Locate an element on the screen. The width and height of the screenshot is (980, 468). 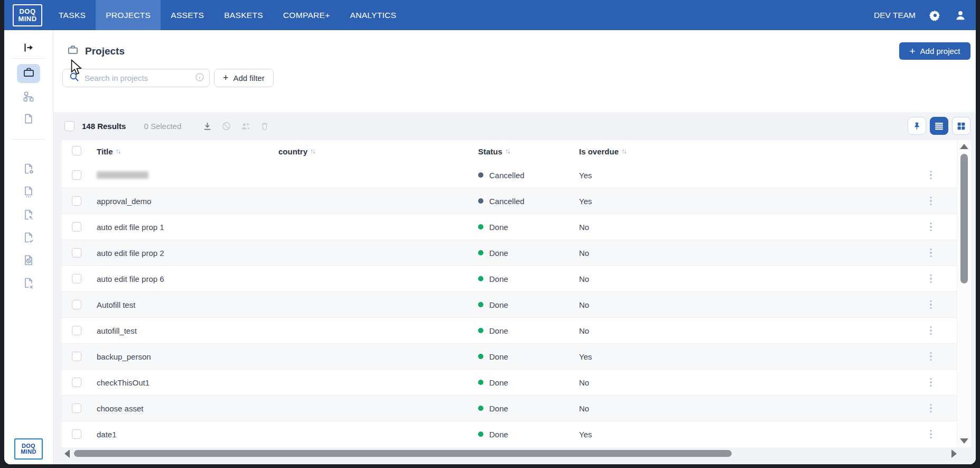
gear-icon is located at coordinates (935, 15).